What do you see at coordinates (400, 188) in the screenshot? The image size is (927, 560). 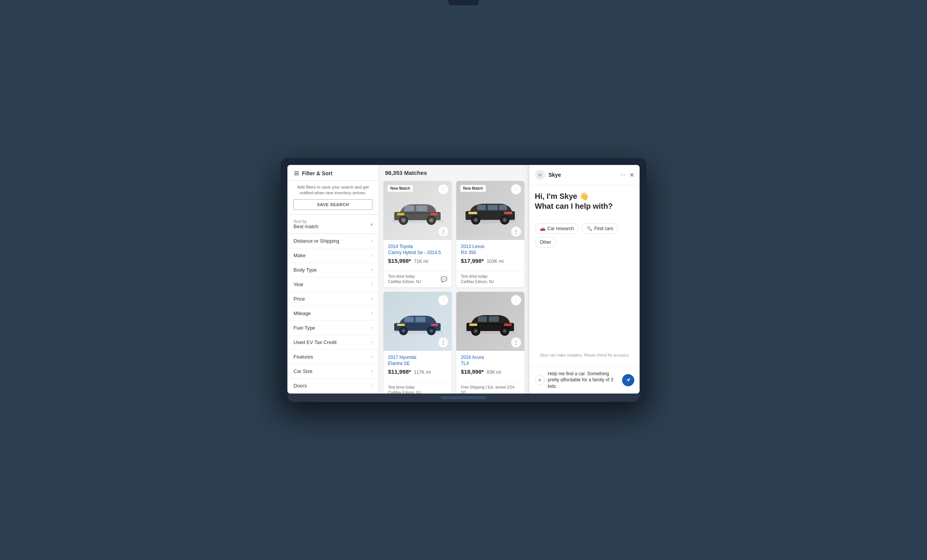 I see `new-match-badge: New Match` at bounding box center [400, 188].